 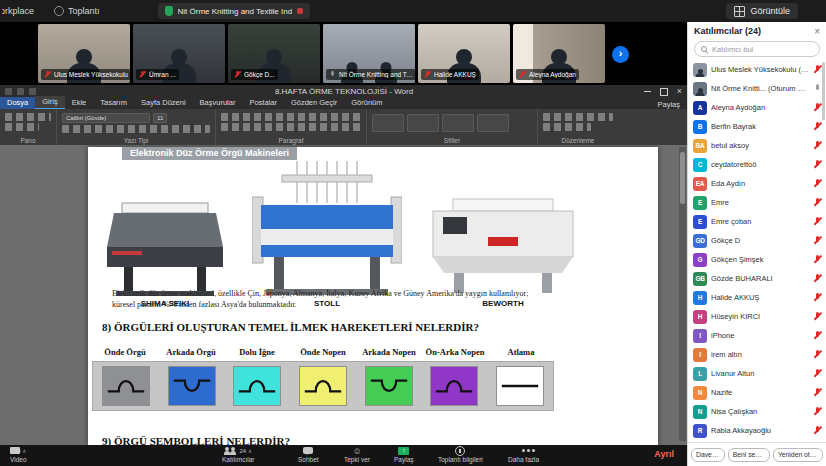 I want to click on participants-list: Ulus Meslek Yüksekokulu (Ben) Nit Örme K…, so click(x=757, y=251).